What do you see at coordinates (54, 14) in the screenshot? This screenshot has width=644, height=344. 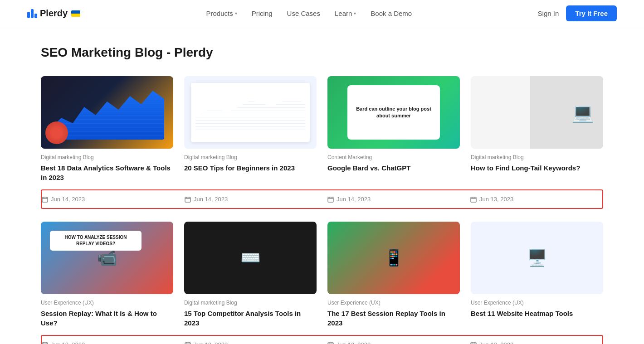 I see `logo-text: Plerdy` at bounding box center [54, 14].